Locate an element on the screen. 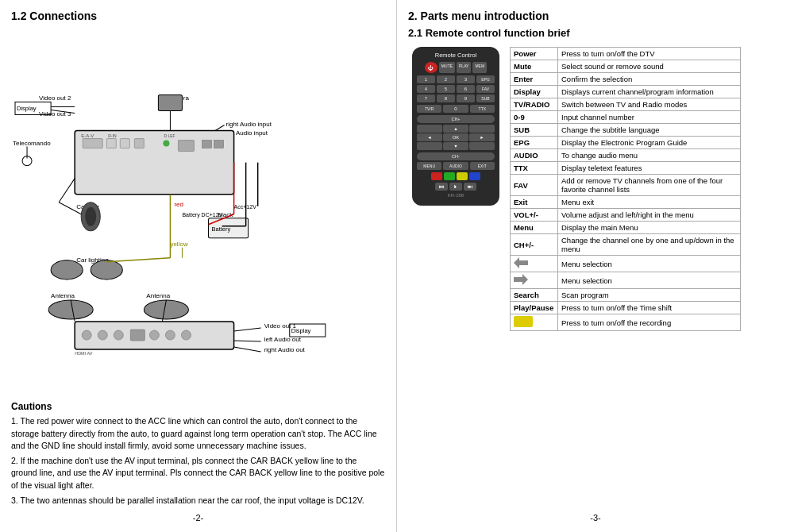  svg-text: Video out 3 is located at coordinates (56, 114).